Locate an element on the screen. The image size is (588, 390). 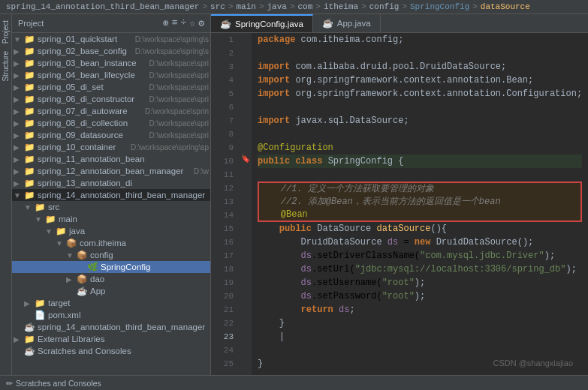
code-token: org.springframework.context.annotation.B… is located at coordinates (412, 80).